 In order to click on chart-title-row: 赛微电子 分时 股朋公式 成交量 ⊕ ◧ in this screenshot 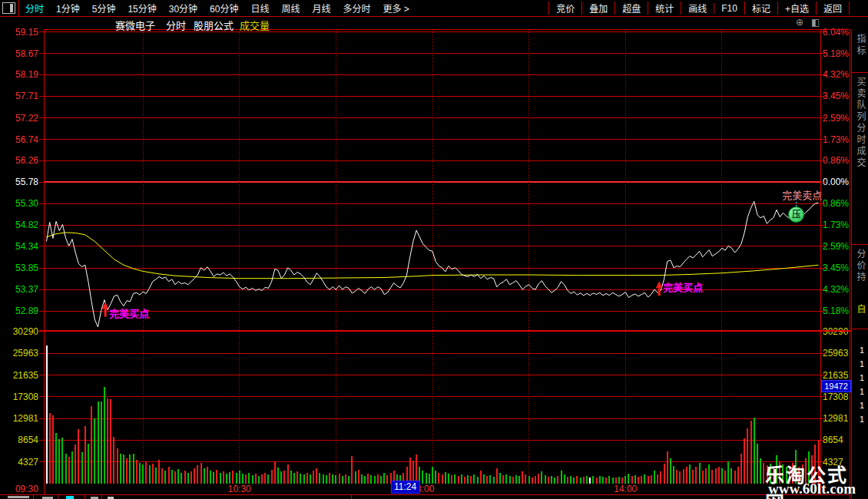, I will do `click(434, 23)`.